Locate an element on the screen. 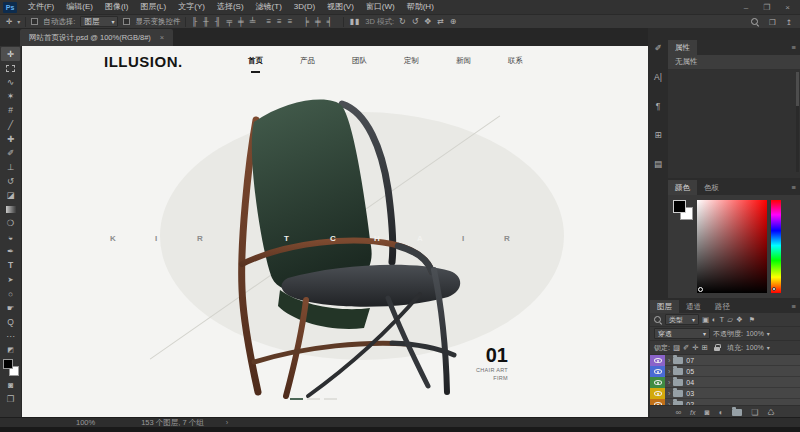 The image size is (800, 432). tool-preset-chevron-icon: ▾ is located at coordinates (18, 22).